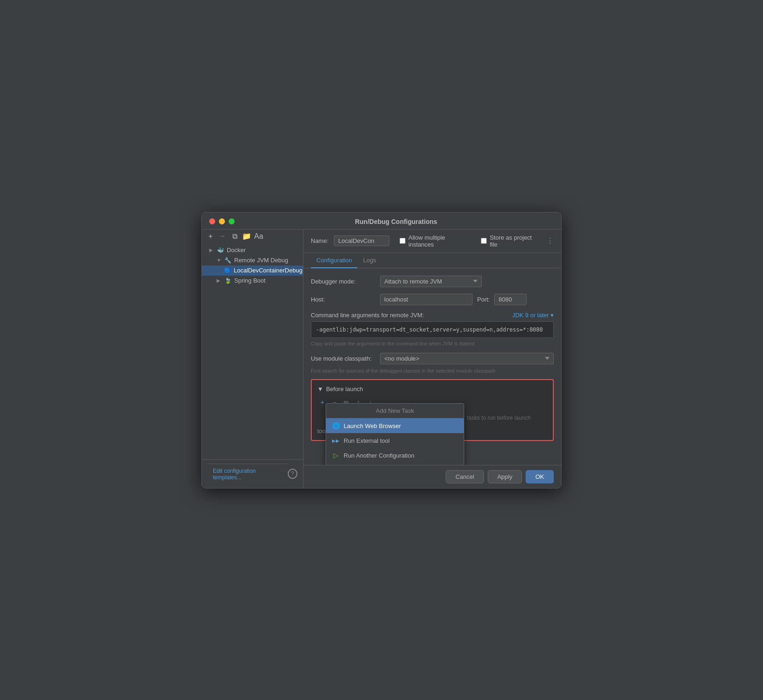 The width and height of the screenshot is (763, 700). I want to click on tasks-hint: tasks to run before launch, so click(506, 418).